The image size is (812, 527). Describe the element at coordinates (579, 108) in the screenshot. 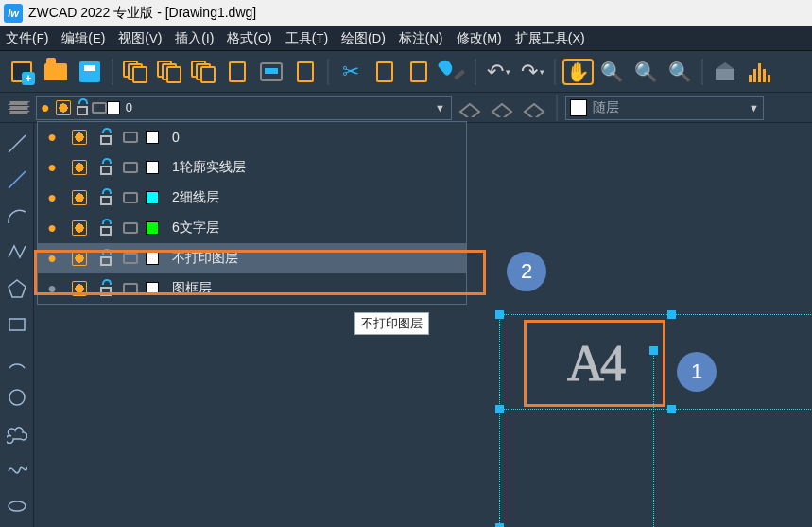

I see `color-bylayer-swatch` at that location.